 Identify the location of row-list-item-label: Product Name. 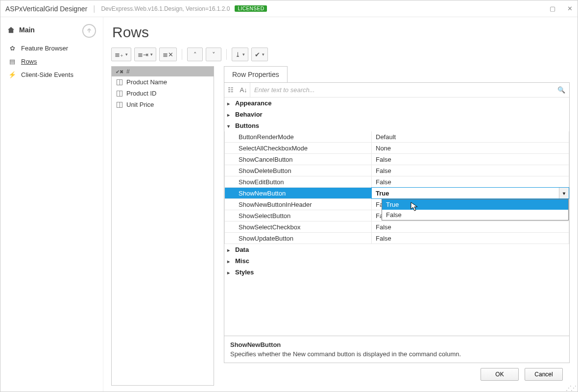
(147, 82).